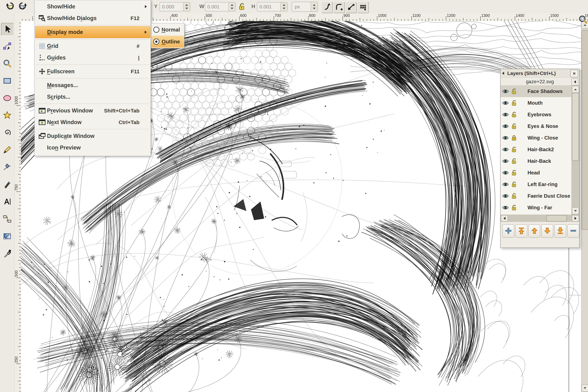 This screenshot has height=392, width=588. I want to click on layers-panel-titlebar: Layers (Shift+Ctrl+L) ×, so click(540, 74).